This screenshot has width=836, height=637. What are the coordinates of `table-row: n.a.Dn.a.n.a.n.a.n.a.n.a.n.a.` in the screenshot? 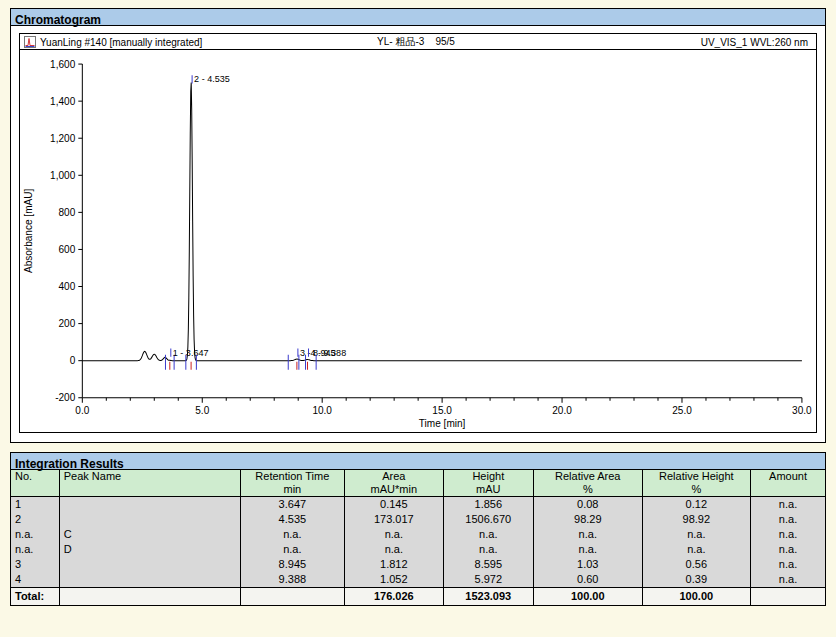 It's located at (418, 550).